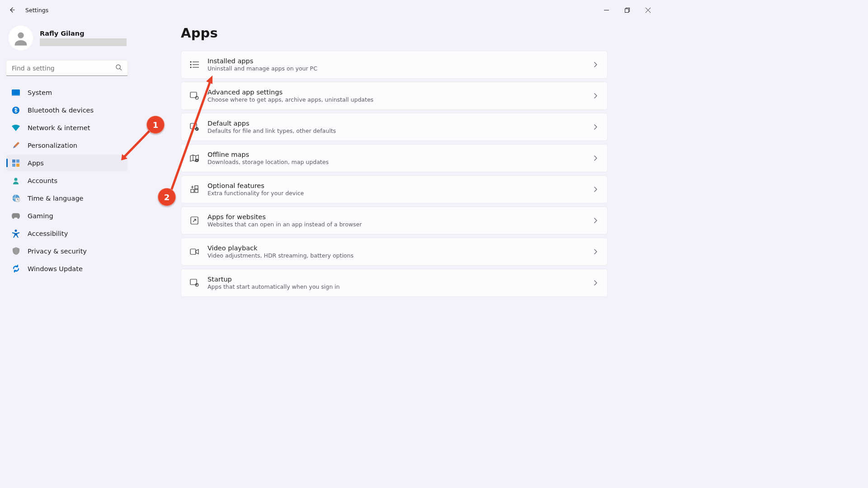 The width and height of the screenshot is (868, 488). Describe the element at coordinates (67, 92) in the screenshot. I see `sidebar-item-system: System` at that location.